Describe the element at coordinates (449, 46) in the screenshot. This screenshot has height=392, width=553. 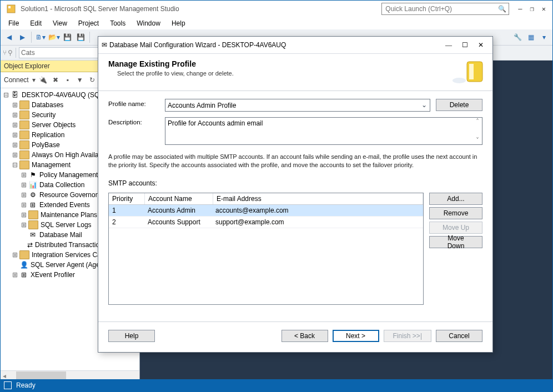
I see `dialog-minimize-button: —` at that location.